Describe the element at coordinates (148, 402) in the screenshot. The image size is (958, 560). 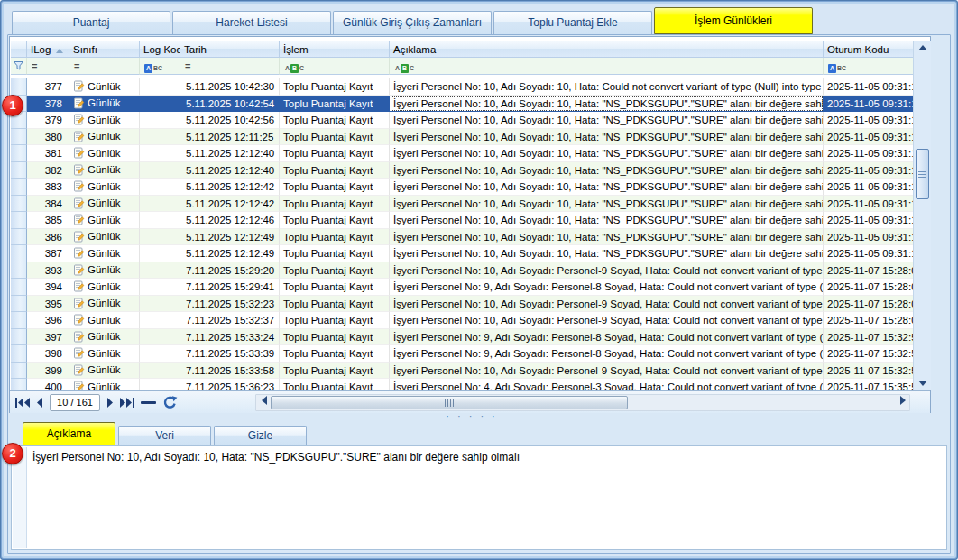
I see `minus-icon` at that location.